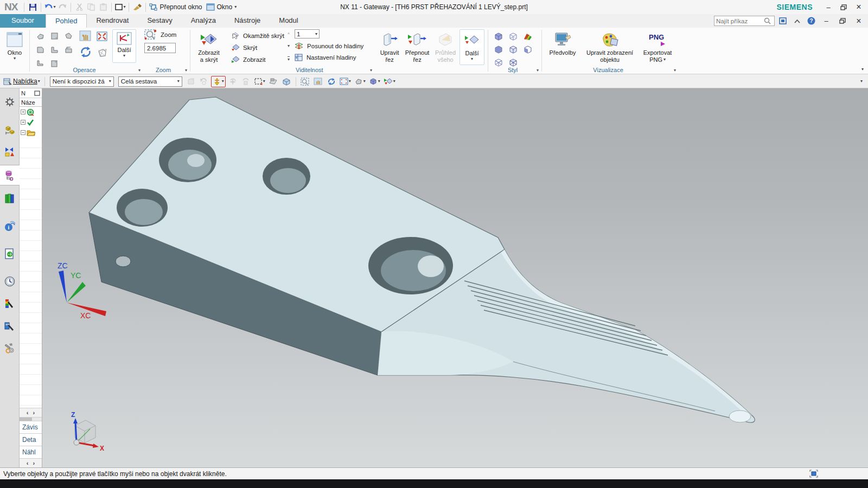 This screenshot has width=868, height=488. I want to click on operace-dalsi-button: Další ▾, so click(124, 46).